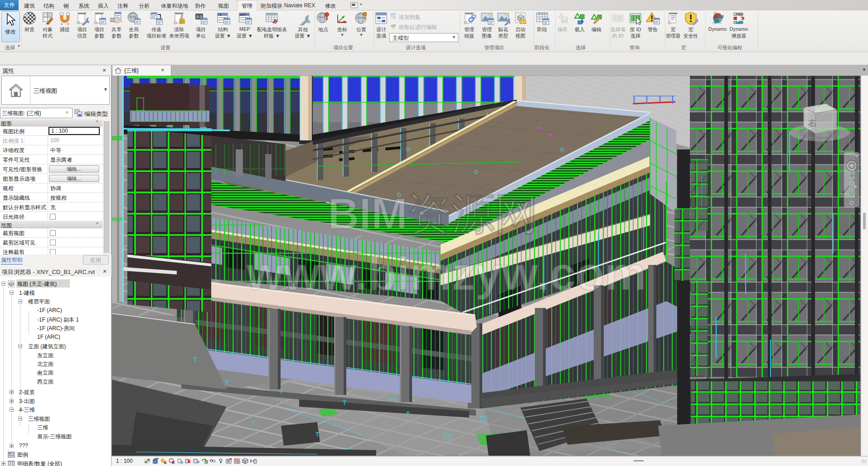 The width and height of the screenshot is (868, 466). Describe the element at coordinates (243, 14) in the screenshot. I see `svg-text: MEP` at that location.